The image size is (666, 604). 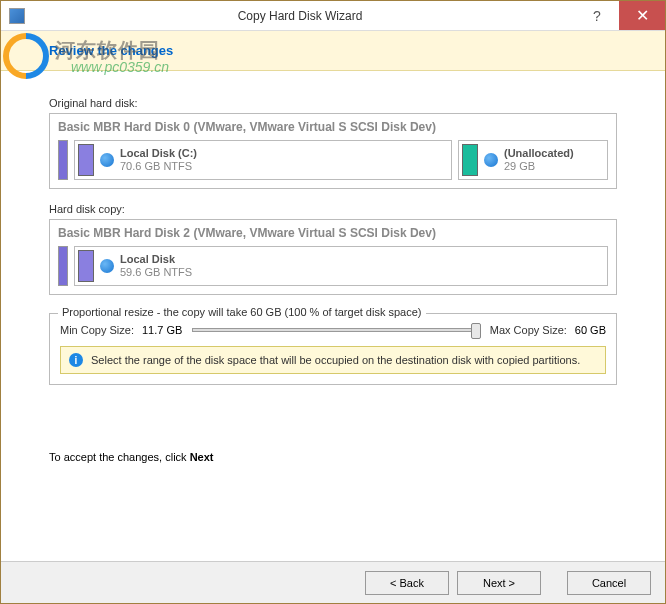 I want to click on partition-local-disk-c: Local Disk (C:) 70.6 GB NTFS, so click(x=263, y=160).